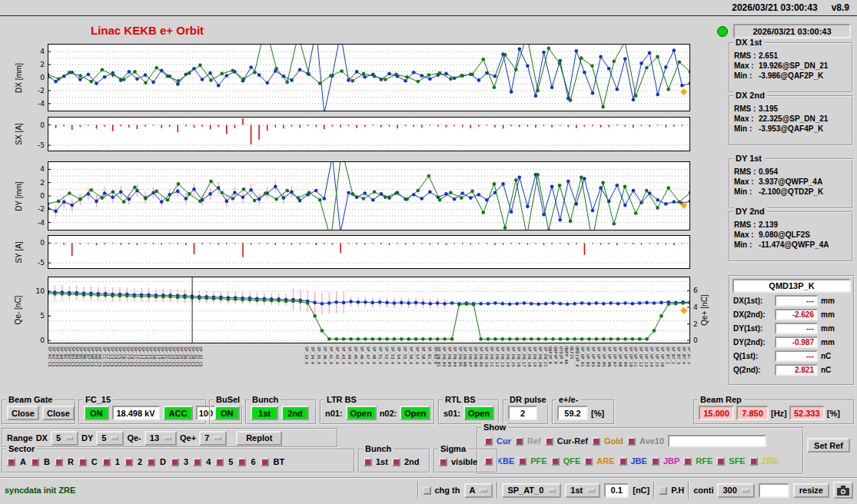  I want to click on show-are-checkbox, so click(589, 461).